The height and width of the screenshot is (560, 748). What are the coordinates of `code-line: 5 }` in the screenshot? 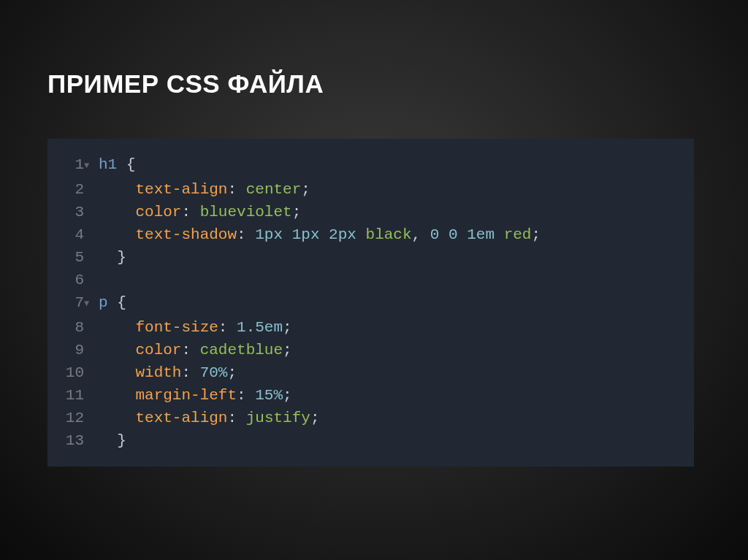 It's located at (370, 257).